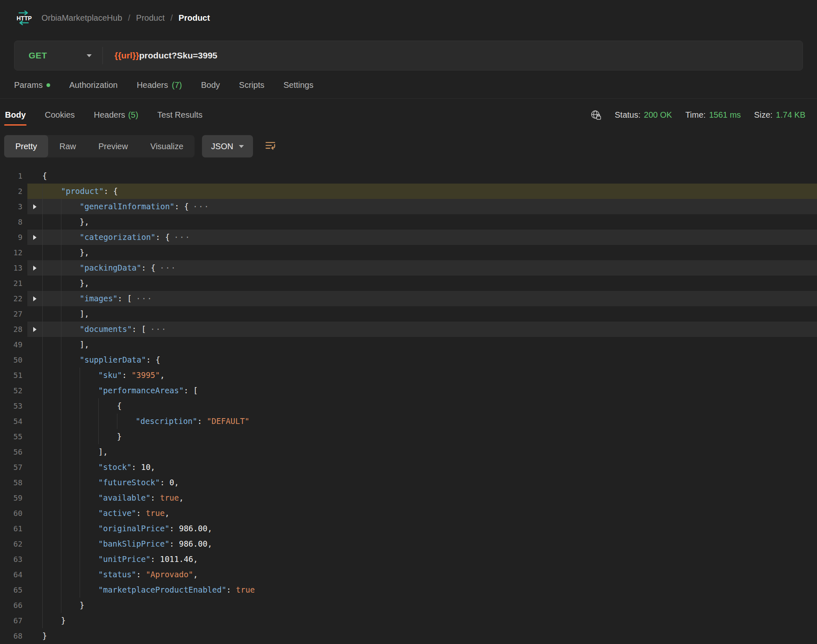  Describe the element at coordinates (408, 437) in the screenshot. I see `code-line: 55}` at that location.